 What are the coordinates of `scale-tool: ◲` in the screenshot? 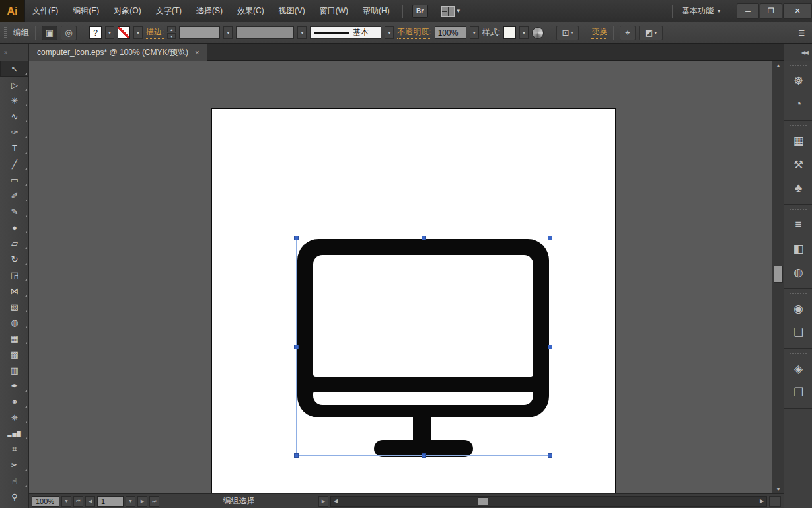 It's located at (15, 275).